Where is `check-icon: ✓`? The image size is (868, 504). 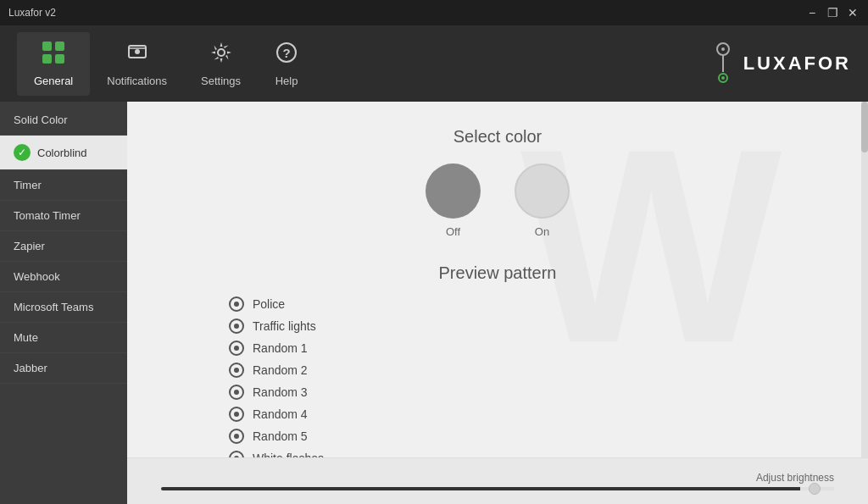
check-icon: ✓ is located at coordinates (22, 152).